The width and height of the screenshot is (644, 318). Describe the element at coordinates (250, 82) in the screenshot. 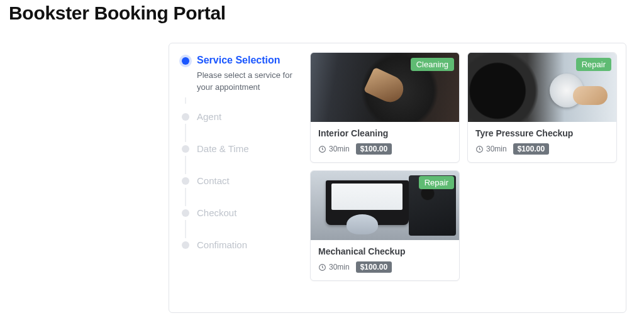

I see `step-description: Please select a service for your appoint…` at that location.